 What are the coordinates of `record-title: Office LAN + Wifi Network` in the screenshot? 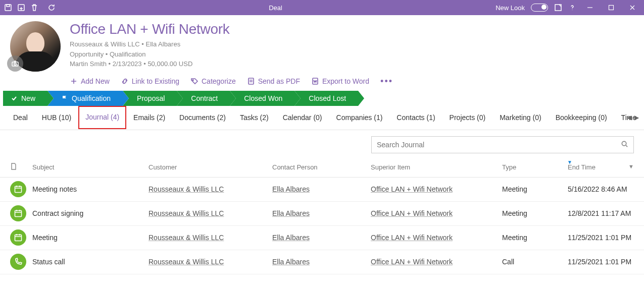 It's located at (352, 29).